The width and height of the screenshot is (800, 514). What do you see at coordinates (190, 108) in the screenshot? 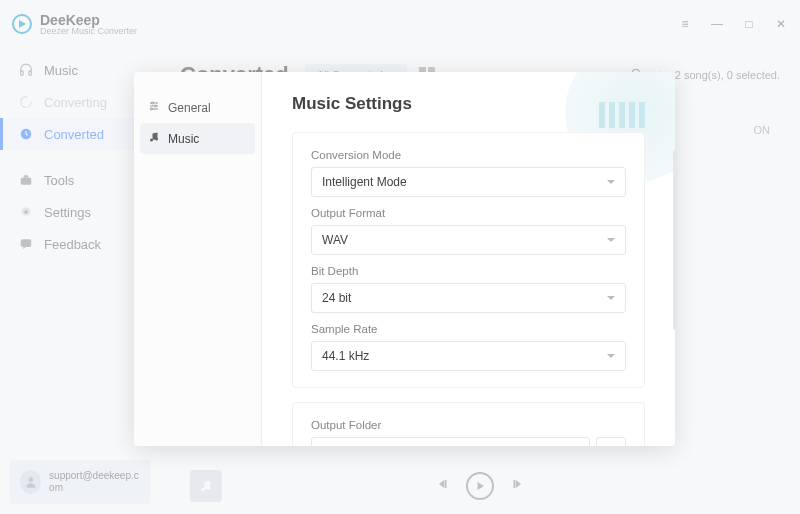
I see `modal-tab-label: General` at bounding box center [190, 108].